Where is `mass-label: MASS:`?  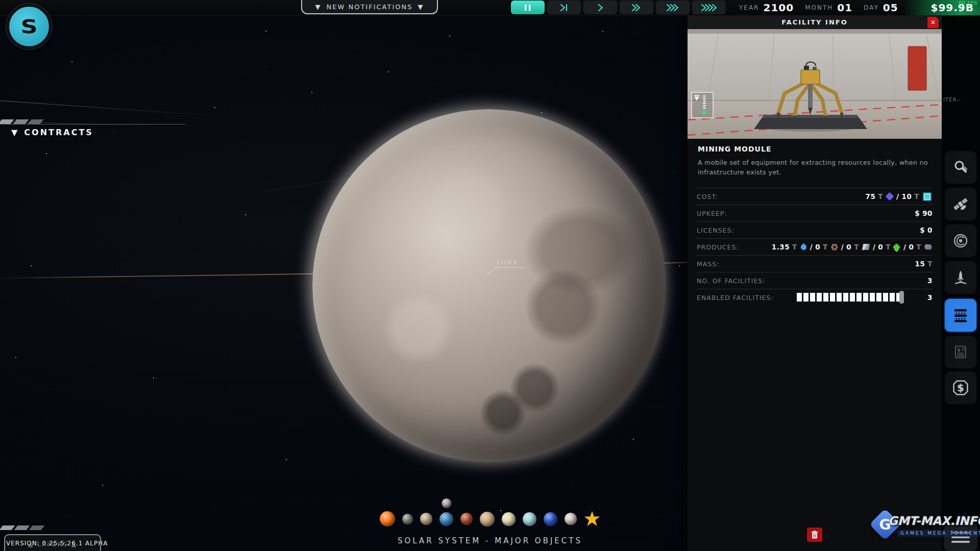
mass-label: MASS: is located at coordinates (708, 264).